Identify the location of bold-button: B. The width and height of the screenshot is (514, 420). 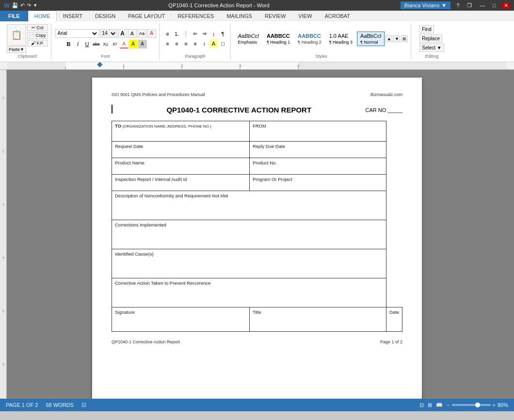
(69, 44).